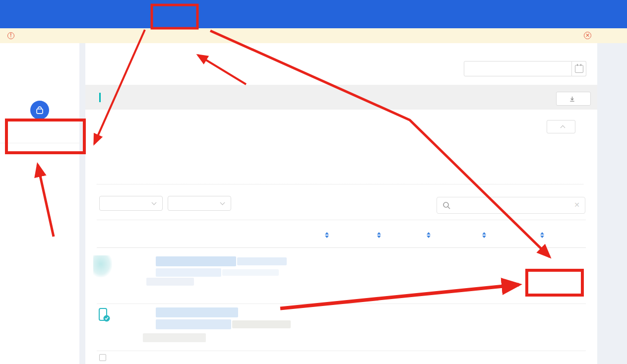 The image size is (627, 364). Describe the element at coordinates (314, 36) in the screenshot. I see `notice-bar: ! ✕` at that location.